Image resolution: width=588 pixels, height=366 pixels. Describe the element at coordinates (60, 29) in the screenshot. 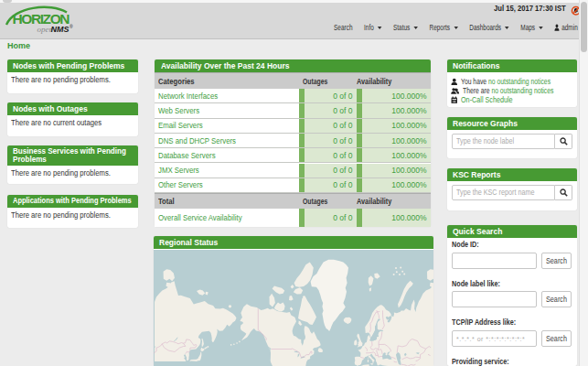

I see `svg-text: NMS` at that location.